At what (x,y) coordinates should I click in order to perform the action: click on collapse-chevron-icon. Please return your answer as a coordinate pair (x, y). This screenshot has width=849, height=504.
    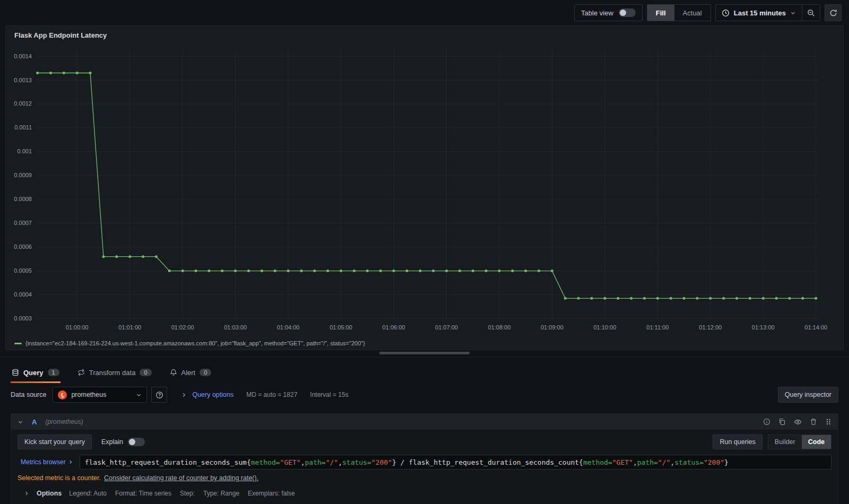
    Looking at the image, I should click on (20, 422).